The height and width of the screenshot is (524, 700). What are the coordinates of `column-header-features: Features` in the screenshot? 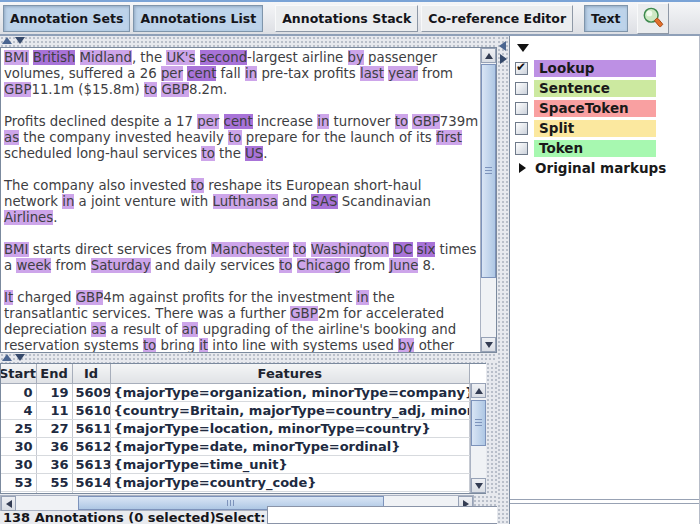 It's located at (290, 374).